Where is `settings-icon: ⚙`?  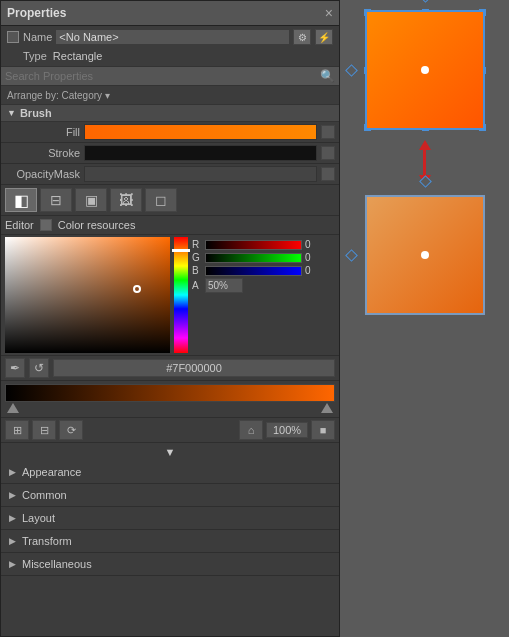 settings-icon: ⚙ is located at coordinates (302, 37).